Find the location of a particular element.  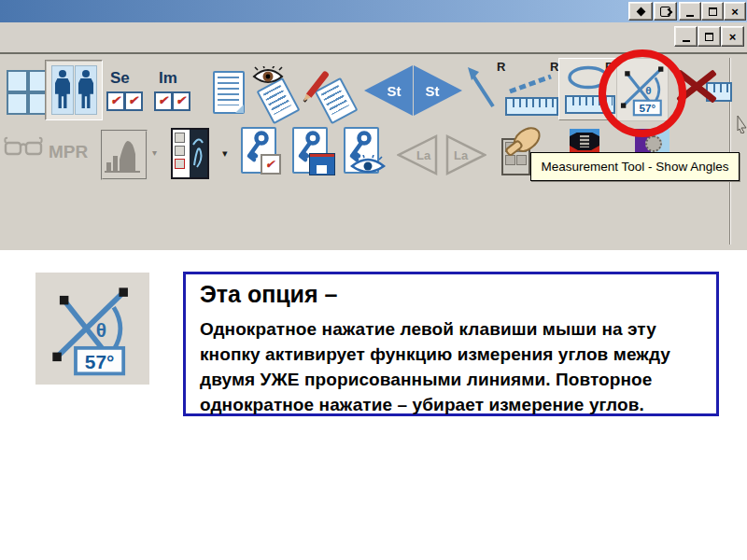

callout-body: Однократное нажатие левой клавиши мыши н… is located at coordinates (458, 367).